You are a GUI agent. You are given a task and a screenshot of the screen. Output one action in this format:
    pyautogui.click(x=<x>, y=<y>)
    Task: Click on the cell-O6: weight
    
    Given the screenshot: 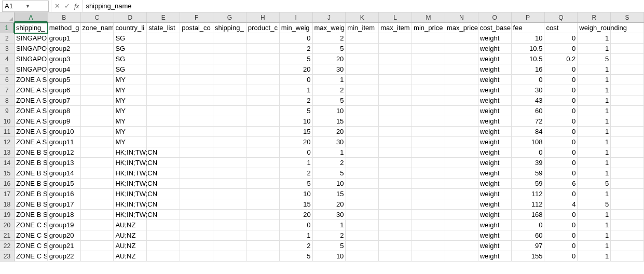 What is the action you would take?
    pyautogui.click(x=495, y=80)
    